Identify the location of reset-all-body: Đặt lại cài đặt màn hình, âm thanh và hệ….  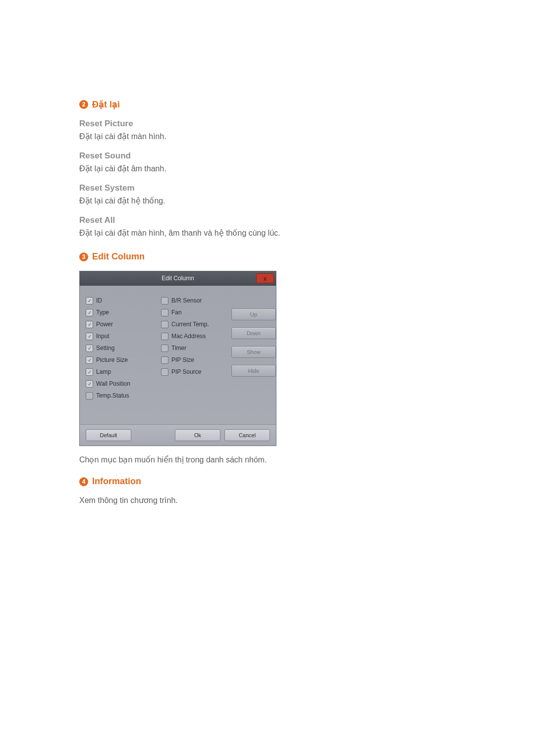
(268, 233).